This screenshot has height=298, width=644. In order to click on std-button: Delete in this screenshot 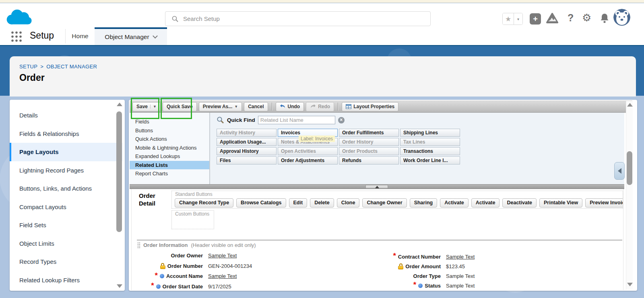, I will do `click(322, 203)`.